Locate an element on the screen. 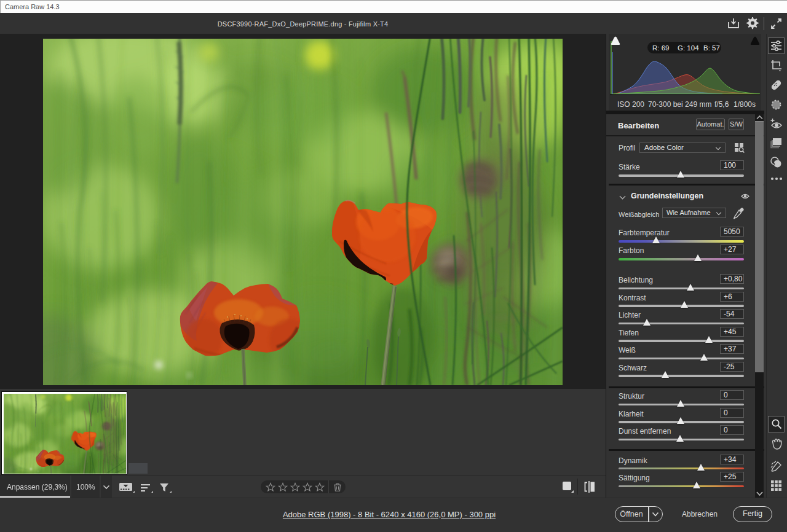 Image resolution: width=787 pixels, height=532 pixels. svg-text: f/5,6 is located at coordinates (722, 104).